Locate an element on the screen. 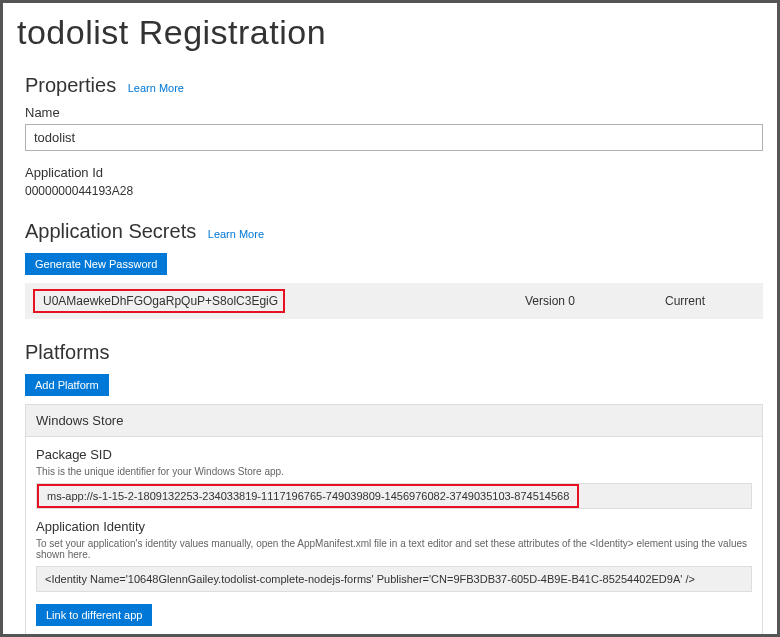 This screenshot has height=637, width=780. secret-row: U0AMaewkeDhFGOgaRpQuP+S8olC3EgiG Version… is located at coordinates (394, 301).